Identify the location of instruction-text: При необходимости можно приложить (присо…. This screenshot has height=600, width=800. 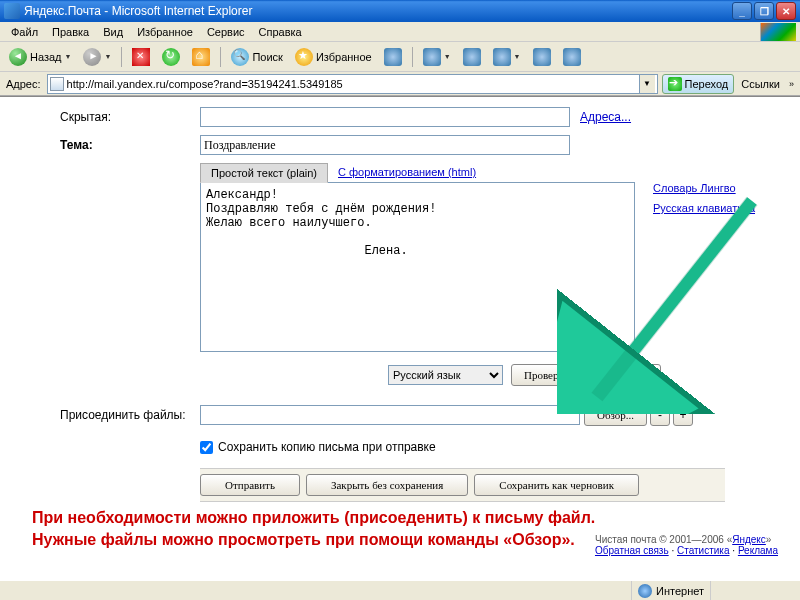
(332, 528).